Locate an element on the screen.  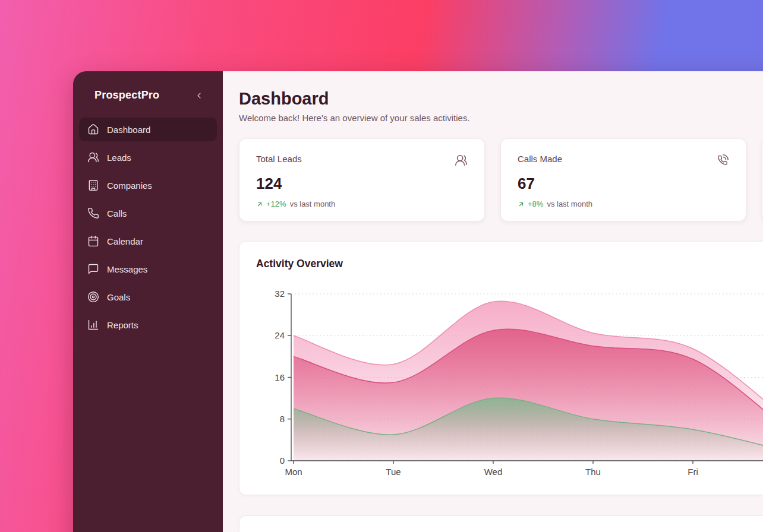
phone-icon is located at coordinates (93, 213).